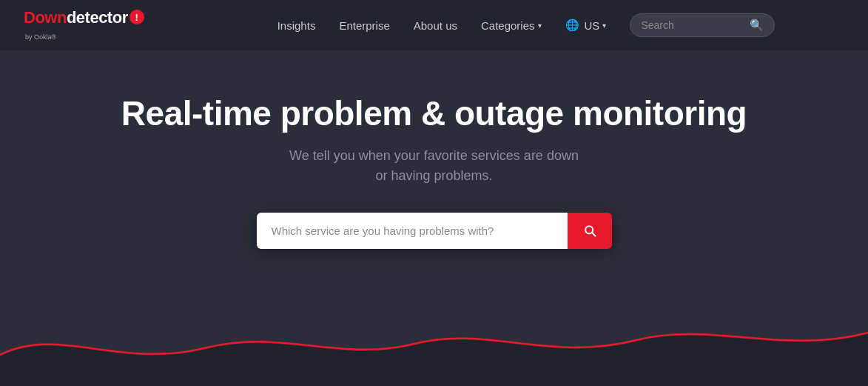 Image resolution: width=868 pixels, height=386 pixels. I want to click on logo: Downdetector ! by Ookla®, so click(84, 25).